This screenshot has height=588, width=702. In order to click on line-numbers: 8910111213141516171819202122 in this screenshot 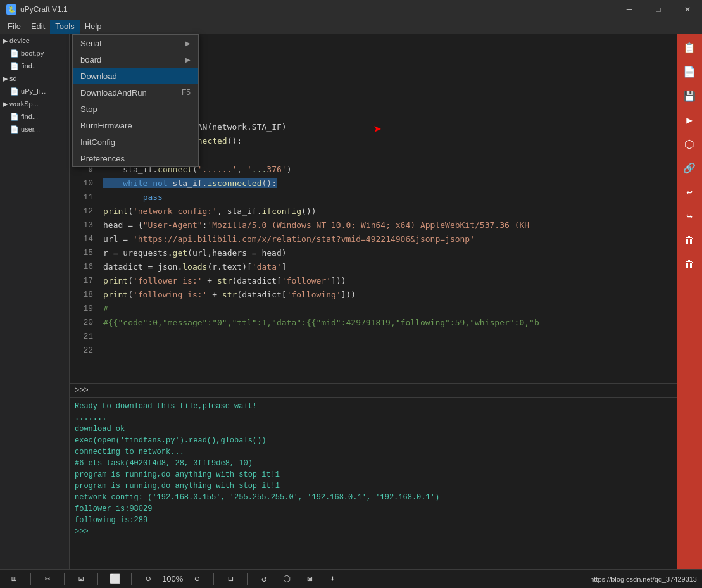, I will do `click(84, 266)`.